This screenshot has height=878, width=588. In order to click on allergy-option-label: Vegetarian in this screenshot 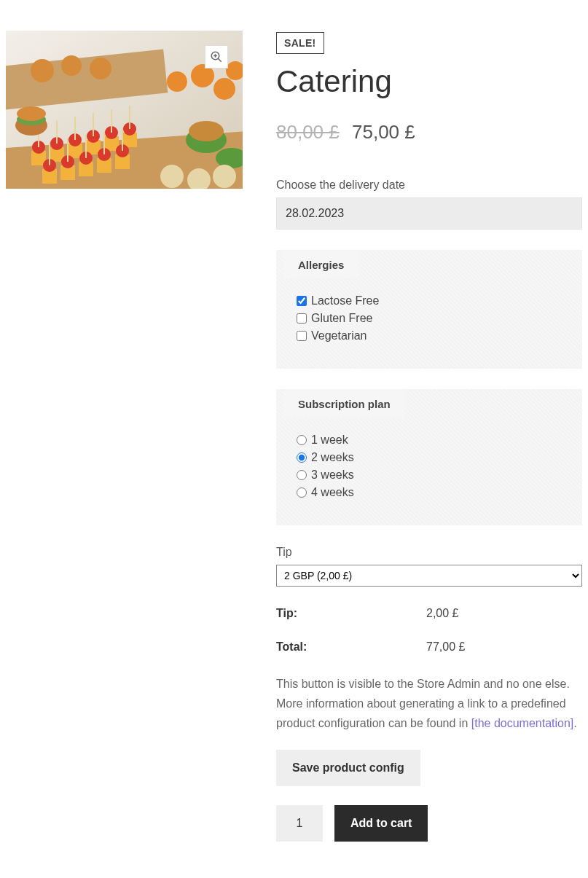, I will do `click(340, 336)`.